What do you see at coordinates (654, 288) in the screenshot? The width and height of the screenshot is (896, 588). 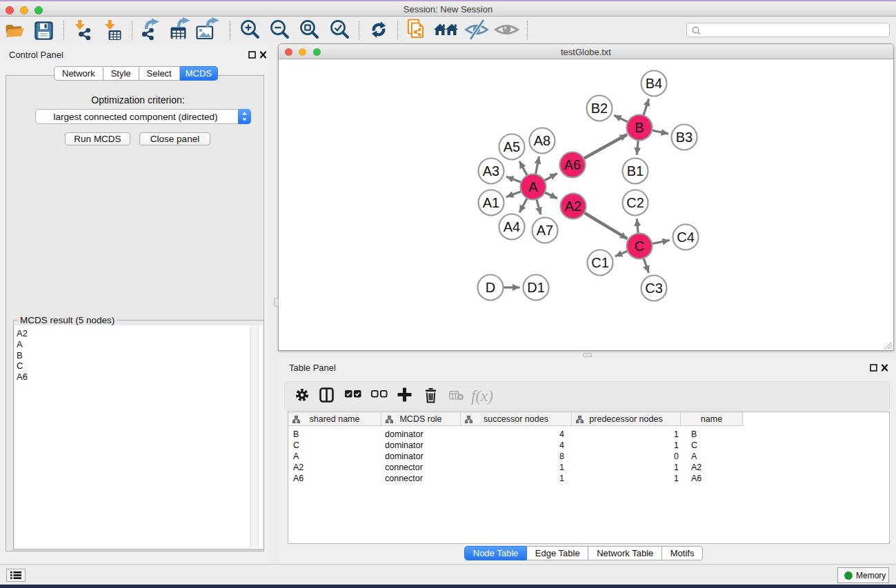 I see `svg-text: C3` at bounding box center [654, 288].